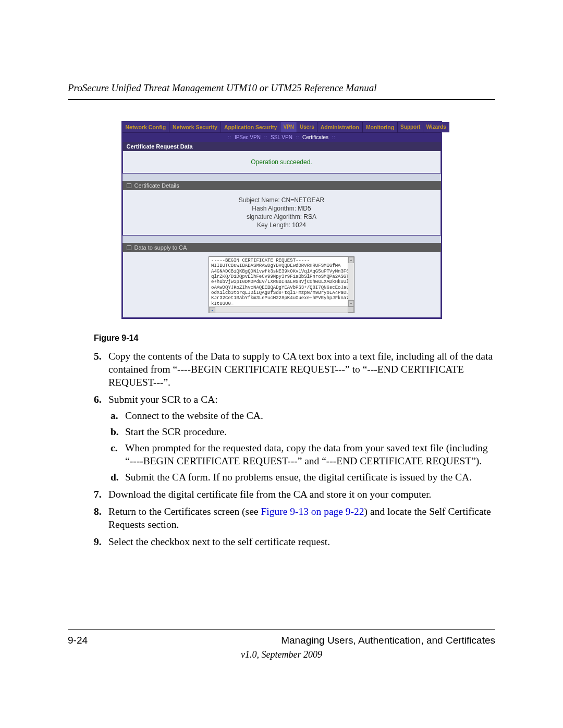 The image size is (563, 728). Describe the element at coordinates (298, 477) in the screenshot. I see `step-6d-text: Submit the CA form. If no problems ensue…` at that location.